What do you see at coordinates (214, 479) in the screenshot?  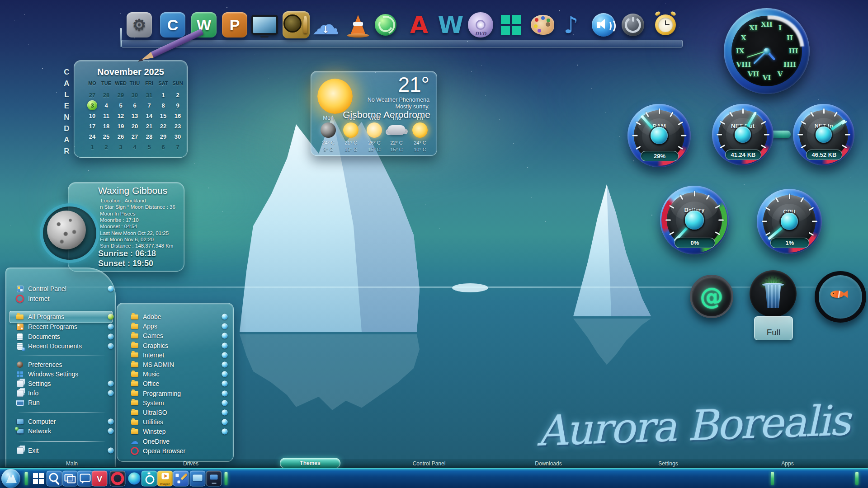 I see `remote-desktop-icon` at bounding box center [214, 479].